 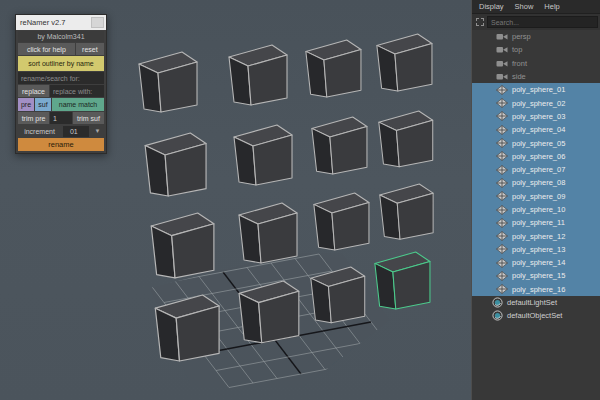 What do you see at coordinates (517, 50) in the screenshot?
I see `outliner-item-label: top` at bounding box center [517, 50].